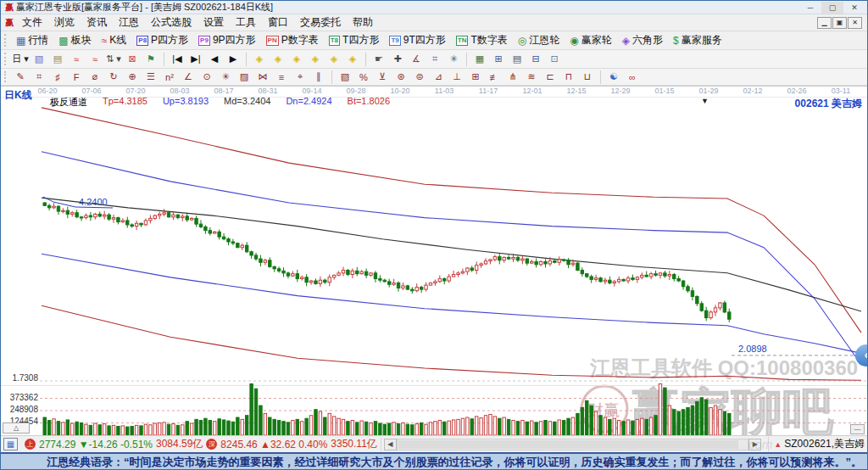  What do you see at coordinates (278, 22) in the screenshot?
I see `menu-item-window: 窗口` at bounding box center [278, 22].